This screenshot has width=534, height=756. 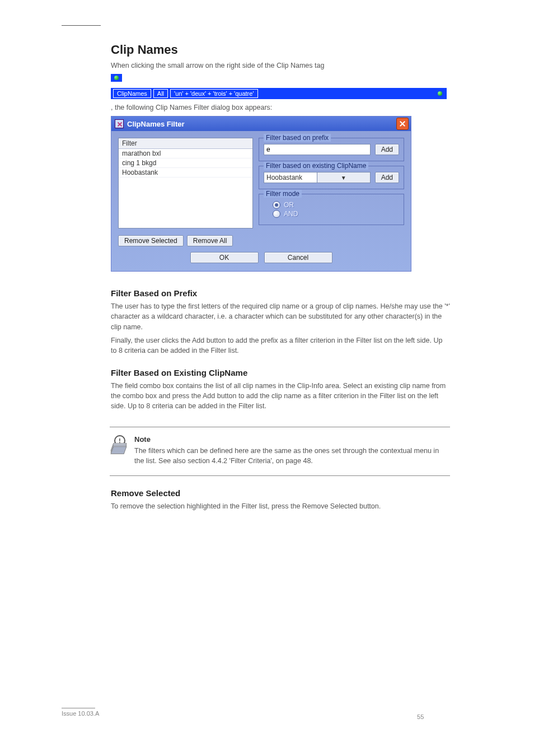 What do you see at coordinates (317, 178) in the screenshot?
I see `existing-combo: Hoobastank ▼` at bounding box center [317, 178].